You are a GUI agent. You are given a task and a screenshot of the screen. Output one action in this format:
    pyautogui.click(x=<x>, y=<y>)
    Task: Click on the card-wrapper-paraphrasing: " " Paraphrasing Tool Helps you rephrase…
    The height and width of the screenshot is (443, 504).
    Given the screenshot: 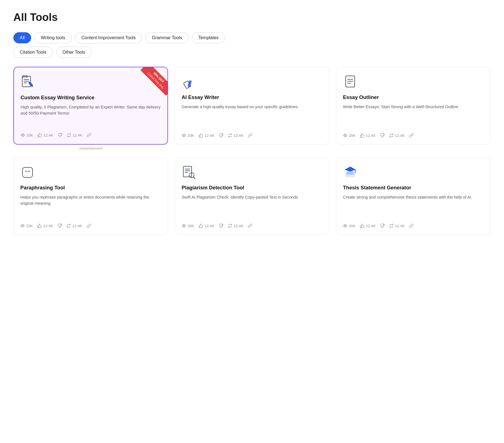 What is the action you would take?
    pyautogui.click(x=91, y=196)
    